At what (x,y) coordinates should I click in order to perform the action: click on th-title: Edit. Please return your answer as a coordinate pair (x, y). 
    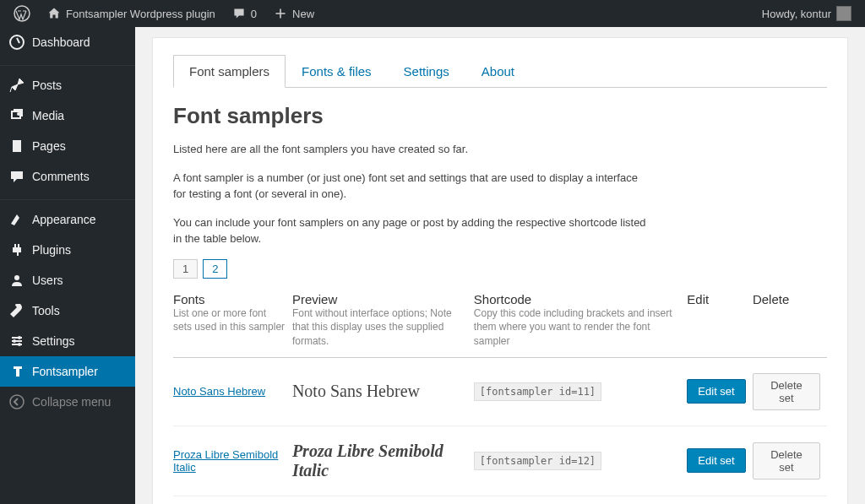
    Looking at the image, I should click on (716, 299).